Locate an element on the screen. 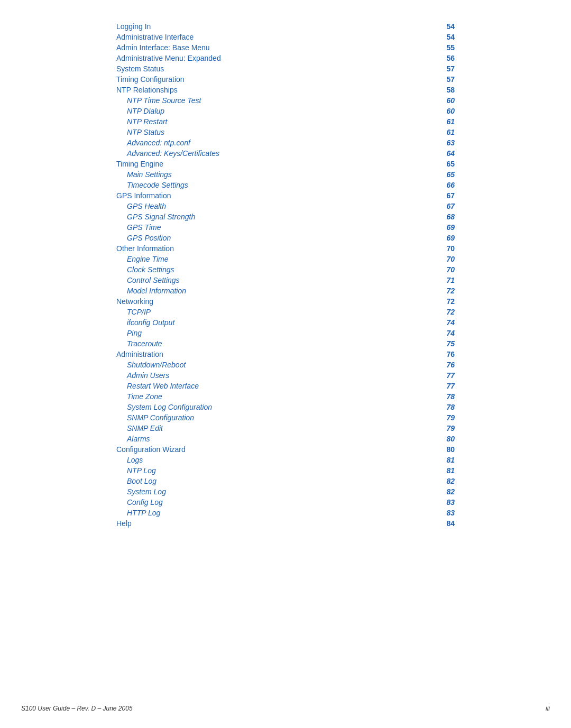 The image size is (571, 728). toc-sub-label: Model Information is located at coordinates (252, 291).